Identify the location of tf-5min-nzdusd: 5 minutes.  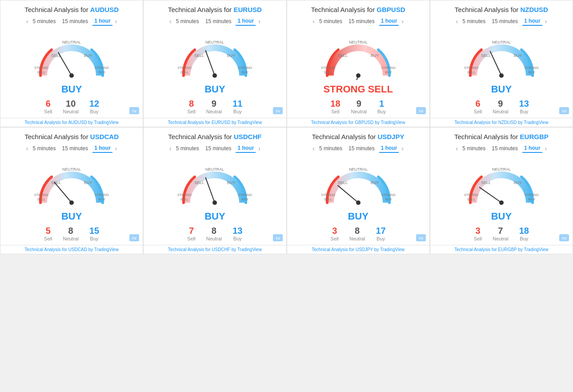
(474, 21).